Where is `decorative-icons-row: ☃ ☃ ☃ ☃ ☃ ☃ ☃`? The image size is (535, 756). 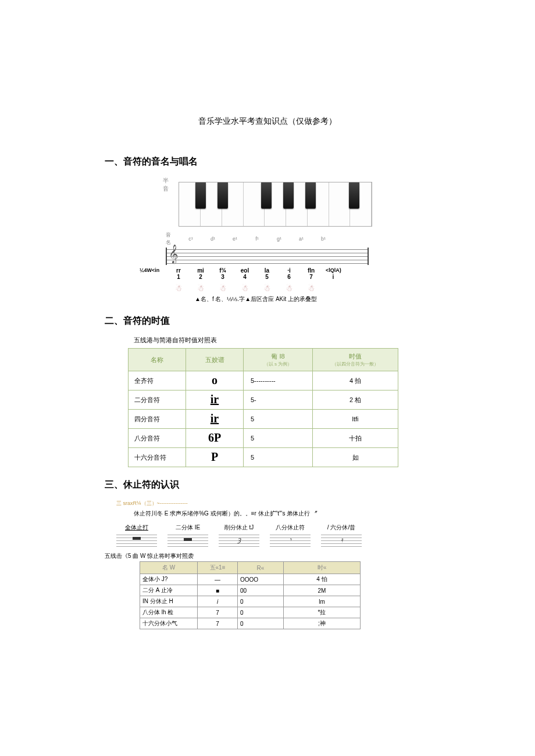 decorative-icons-row: ☃ ☃ ☃ ☃ ☃ ☃ ☃ is located at coordinates (270, 288).